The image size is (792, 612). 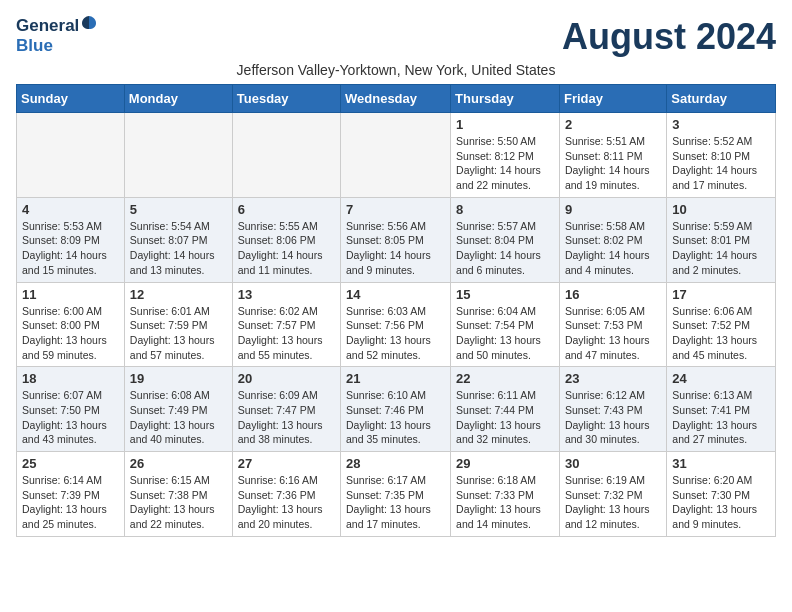 I want to click on day-info-line: Sunrise: 6:05 AM, so click(x=613, y=312).